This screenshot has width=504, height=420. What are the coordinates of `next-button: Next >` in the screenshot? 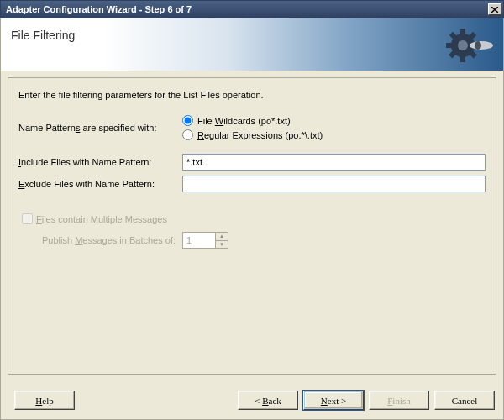 It's located at (333, 400).